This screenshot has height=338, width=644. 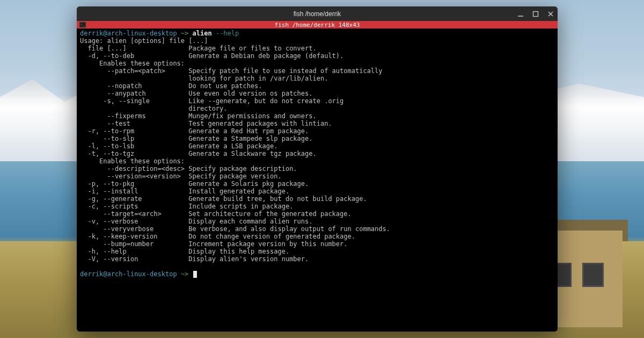 What do you see at coordinates (269, 214) in the screenshot?
I see `help-desc: Set architecture of the generated packag…` at bounding box center [269, 214].